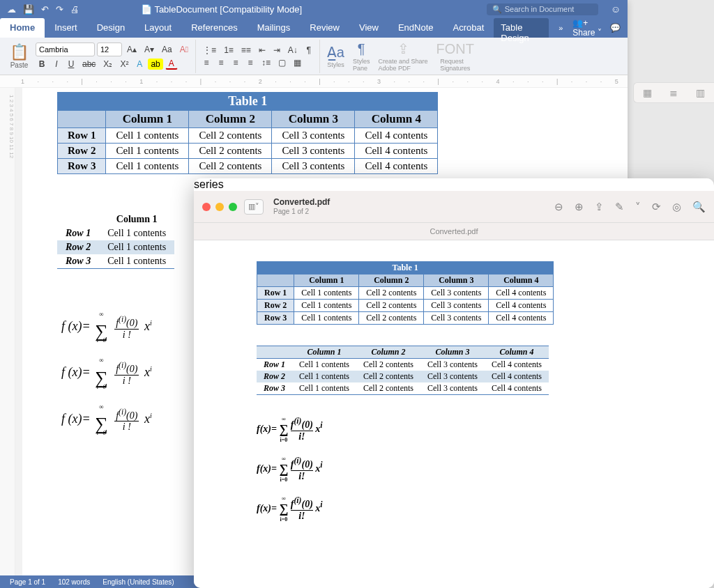 The image size is (714, 588). I want to click on shading-icon: ▢, so click(282, 63).